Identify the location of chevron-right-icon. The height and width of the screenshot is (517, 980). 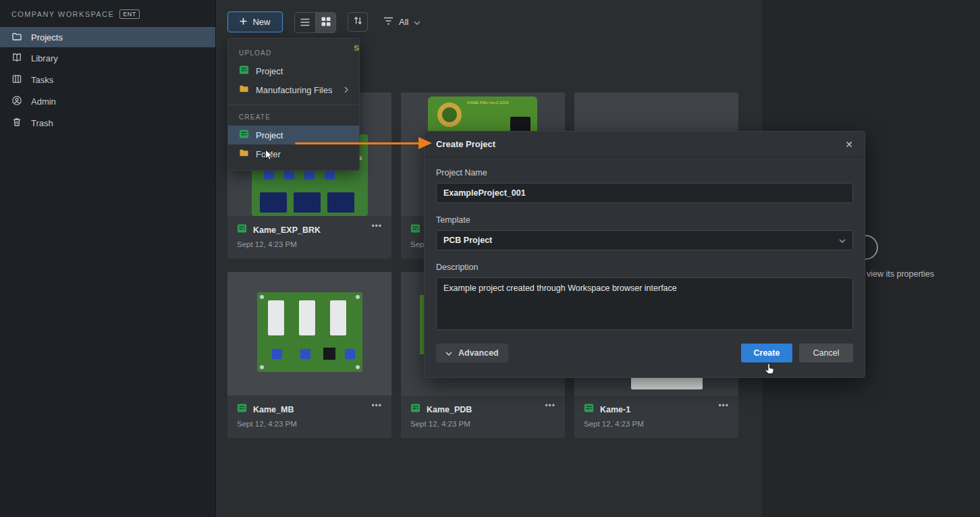
(346, 90).